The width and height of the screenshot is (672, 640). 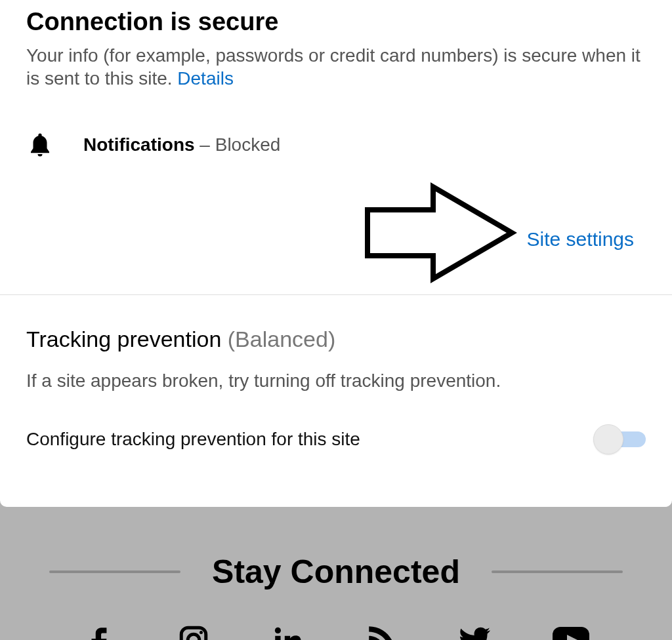 What do you see at coordinates (336, 145) in the screenshot?
I see `notifications-row: Notifications – Blocked` at bounding box center [336, 145].